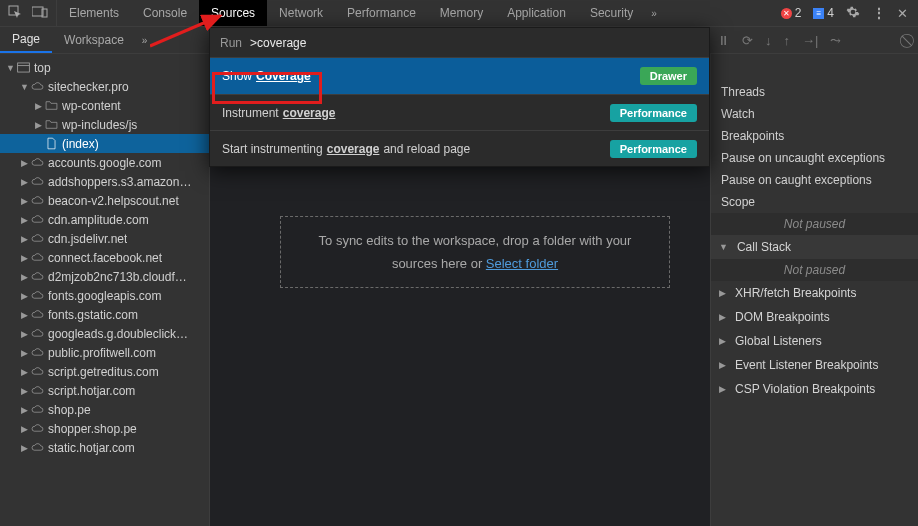 Image resolution: width=918 pixels, height=526 pixels. What do you see at coordinates (814, 389) in the screenshot?
I see `sidebar-section: ▶CSP Violation Breakpoints` at bounding box center [814, 389].